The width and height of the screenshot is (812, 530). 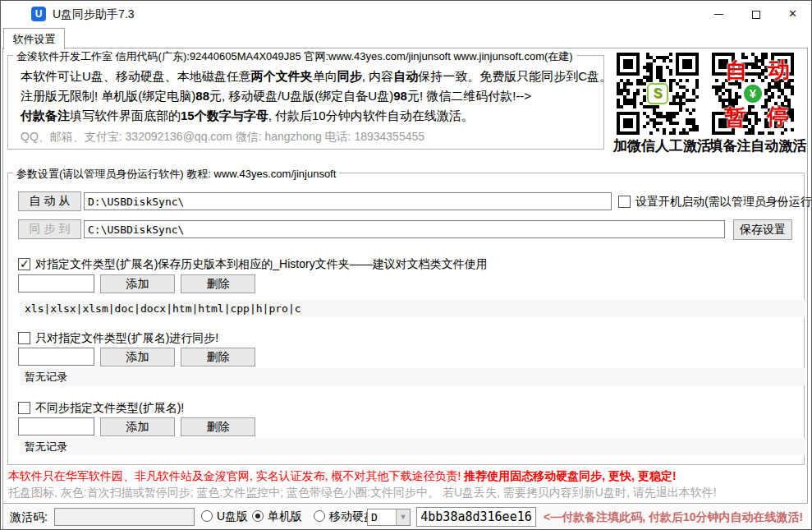 What do you see at coordinates (247, 117) in the screenshot?
I see `info-line-3: 付款备注填写软件界面底部的15个数字与字母, 付款后10分钟内软件自动在线激活。` at bounding box center [247, 117].